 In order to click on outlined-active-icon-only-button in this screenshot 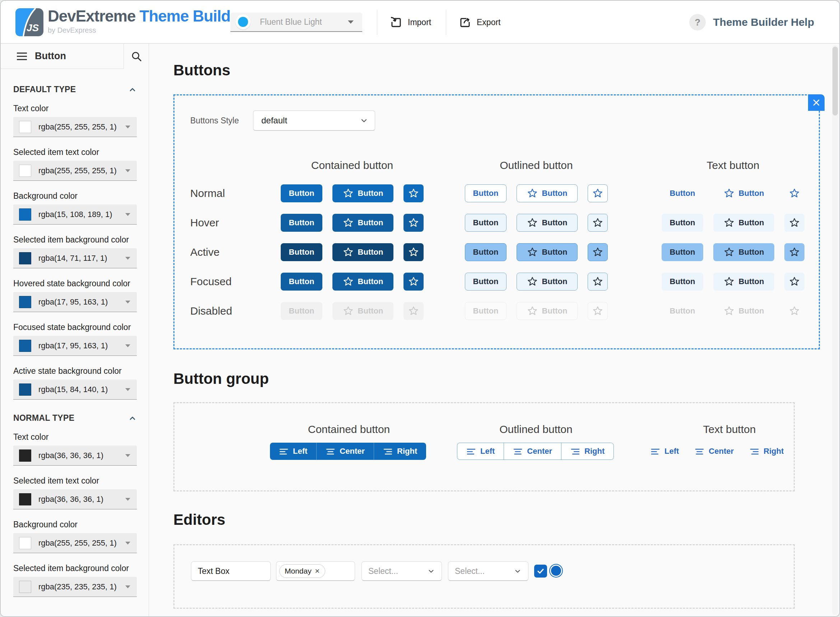, I will do `click(598, 252)`.